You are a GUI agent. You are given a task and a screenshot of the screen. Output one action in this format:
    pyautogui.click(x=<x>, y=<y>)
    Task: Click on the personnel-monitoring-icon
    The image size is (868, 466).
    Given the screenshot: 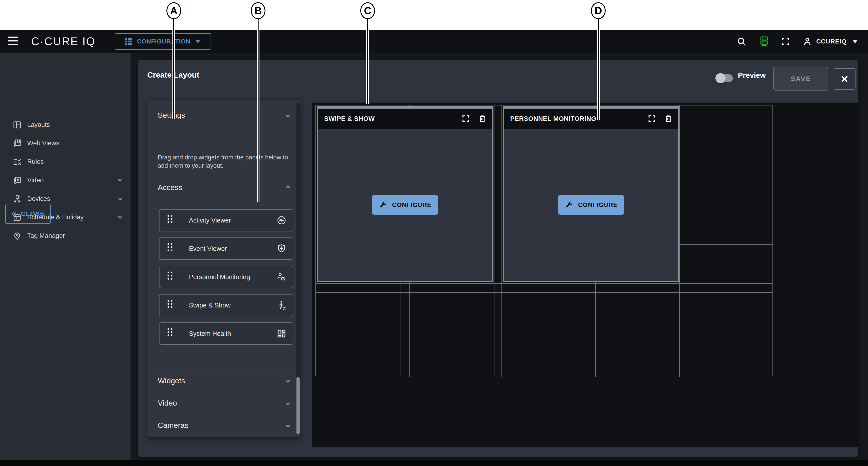 What is the action you would take?
    pyautogui.click(x=281, y=277)
    